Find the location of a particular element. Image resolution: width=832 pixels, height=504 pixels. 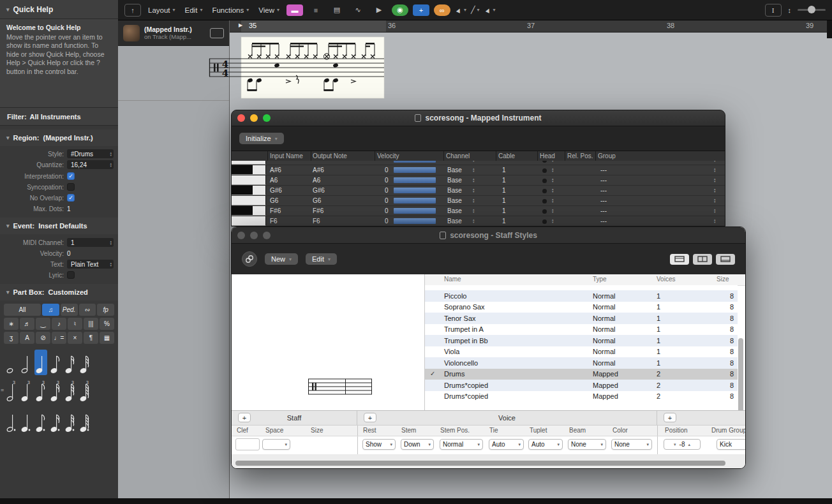

dotted-eighth-note-button is located at coordinates (41, 421).